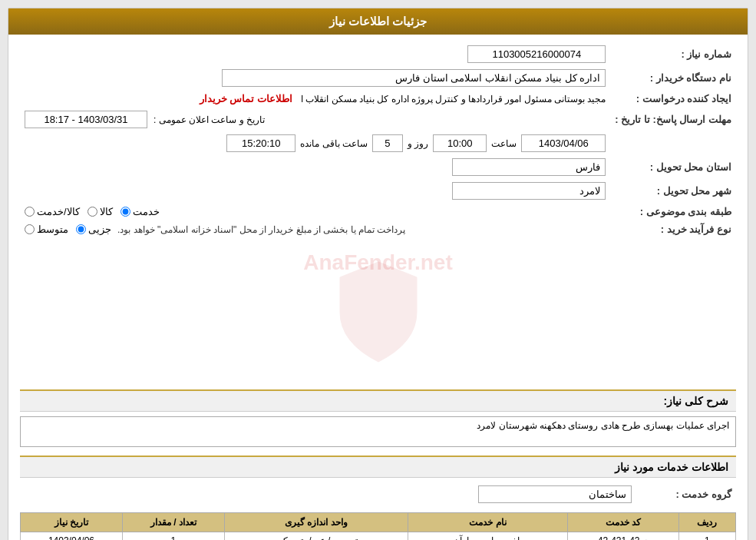 The height and width of the screenshot is (540, 756). Describe the element at coordinates (536, 54) in the screenshot. I see `need-number-value: 1103005216000074` at that location.